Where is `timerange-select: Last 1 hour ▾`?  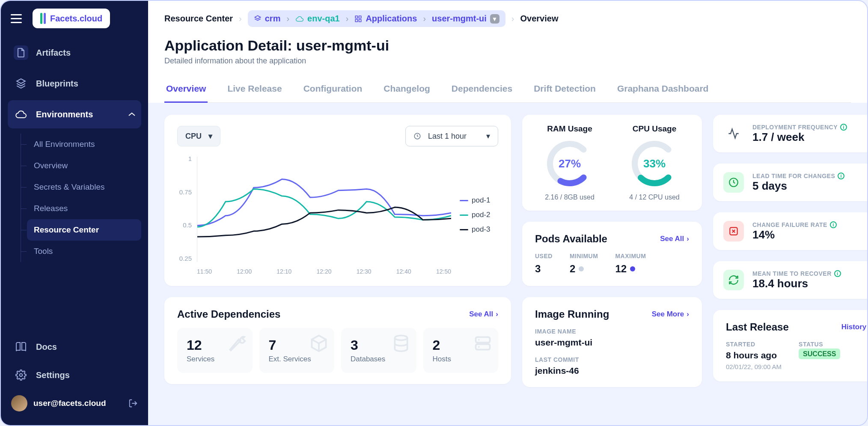 timerange-select: Last 1 hour ▾ is located at coordinates (452, 136).